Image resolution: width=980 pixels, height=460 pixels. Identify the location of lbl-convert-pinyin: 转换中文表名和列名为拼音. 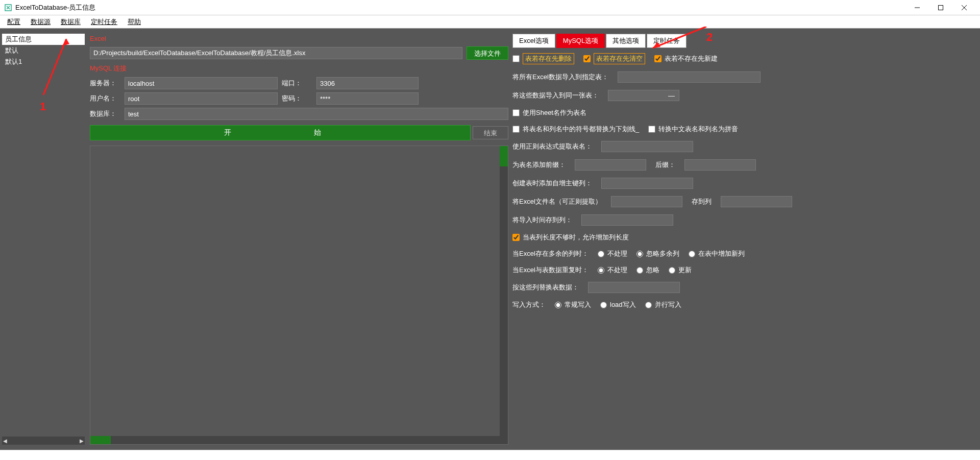
(698, 129).